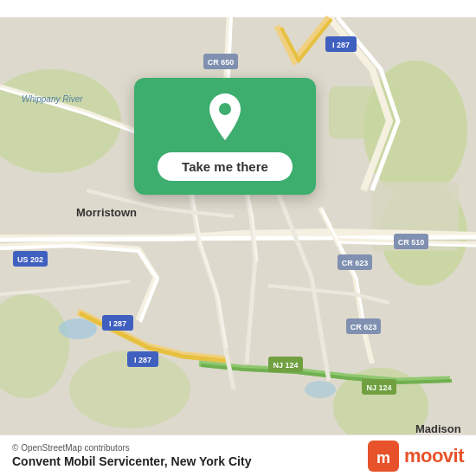 The height and width of the screenshot is (476, 476). Describe the element at coordinates (225, 117) in the screenshot. I see `location-pin-icon` at that location.